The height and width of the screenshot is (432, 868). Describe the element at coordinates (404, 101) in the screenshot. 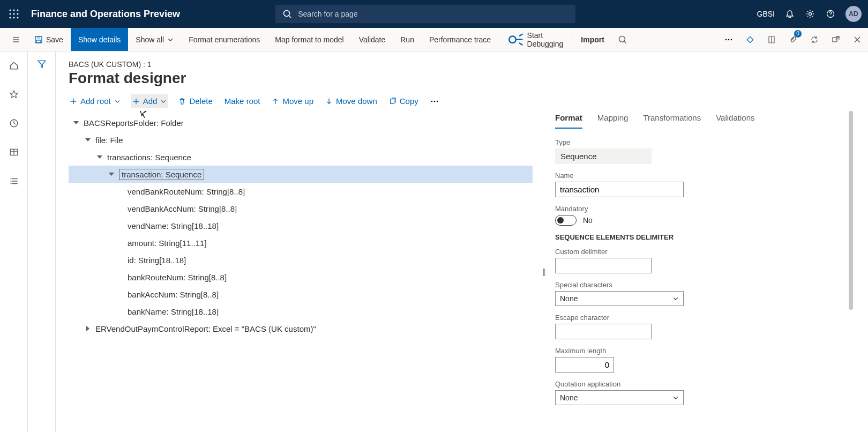

I see `copy-button: Copy` at that location.